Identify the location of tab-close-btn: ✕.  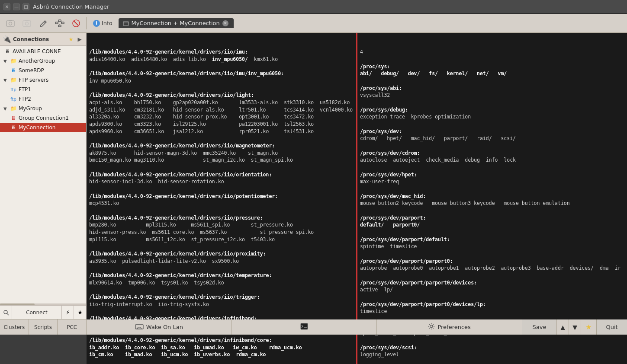
(225, 23).